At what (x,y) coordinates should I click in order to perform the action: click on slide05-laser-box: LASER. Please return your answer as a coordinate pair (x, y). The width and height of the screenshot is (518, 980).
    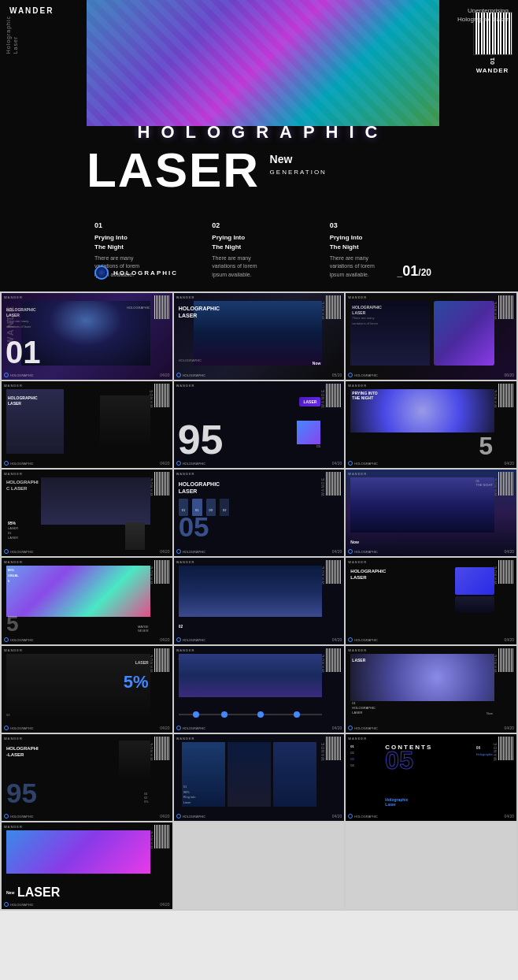
    Looking at the image, I should click on (310, 402).